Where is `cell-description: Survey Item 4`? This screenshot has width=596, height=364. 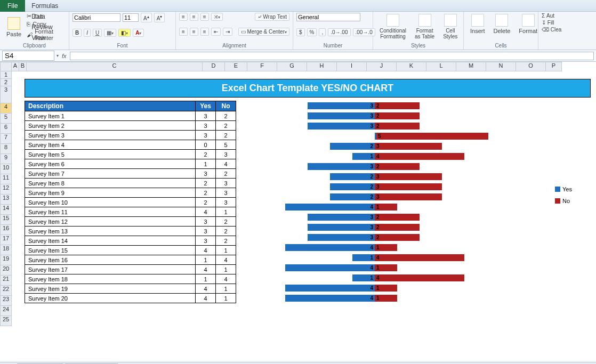 cell-description: Survey Item 4 is located at coordinates (110, 145).